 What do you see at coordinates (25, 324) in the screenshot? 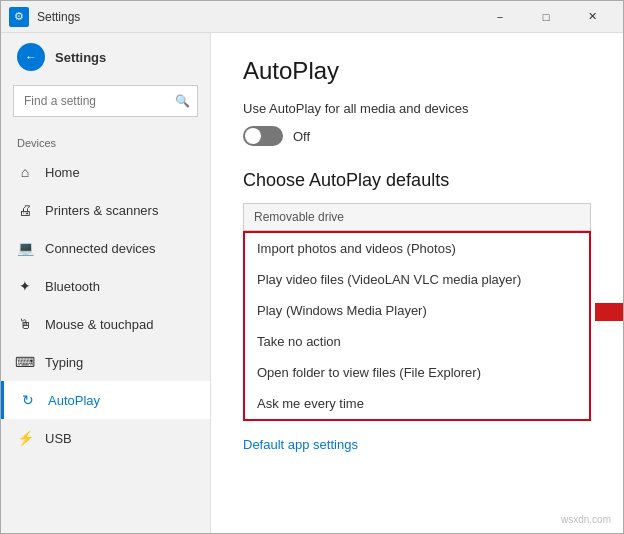
I see `mouse-icon: 🖱` at bounding box center [25, 324].